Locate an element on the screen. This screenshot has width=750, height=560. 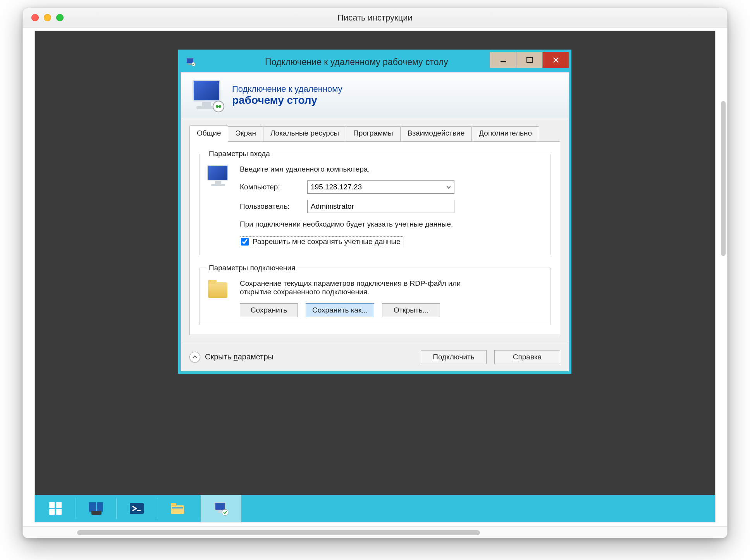
connection-group: Параметры подключения Сохранение текущих… is located at coordinates (375, 294).